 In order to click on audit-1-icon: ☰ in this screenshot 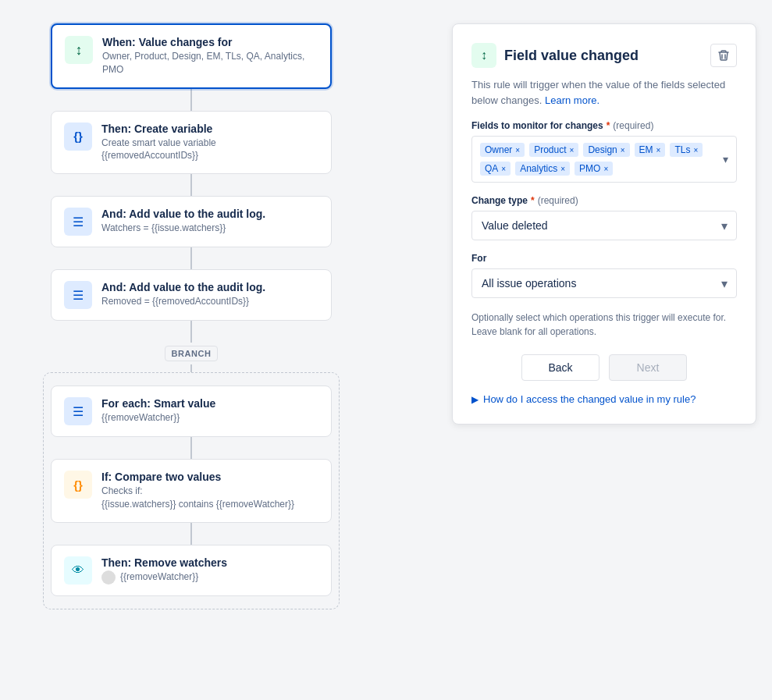, I will do `click(78, 222)`.